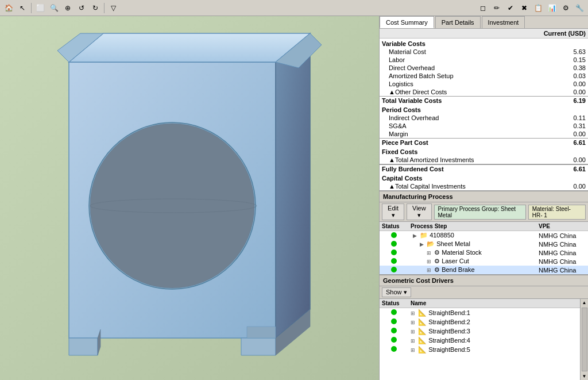 This screenshot has width=588, height=380. What do you see at coordinates (472, 227) in the screenshot?
I see `mfg-col-process: Process Step` at bounding box center [472, 227].